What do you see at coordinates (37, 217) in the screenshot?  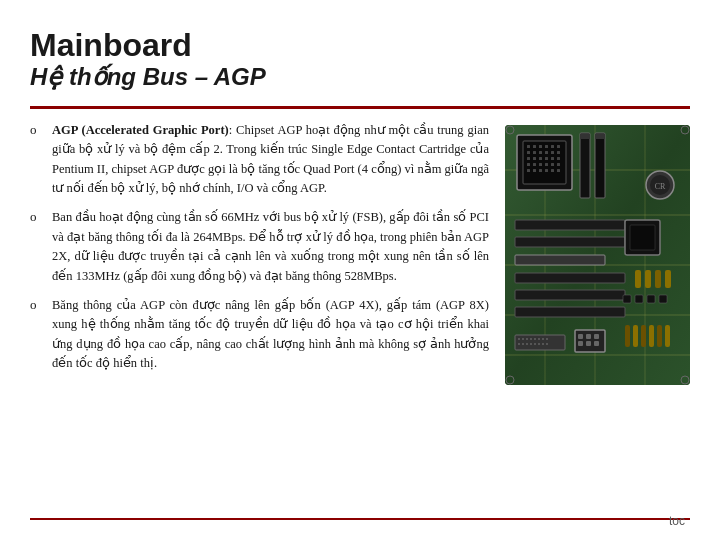 I see `bullet-marker-2: o` at bounding box center [37, 217].